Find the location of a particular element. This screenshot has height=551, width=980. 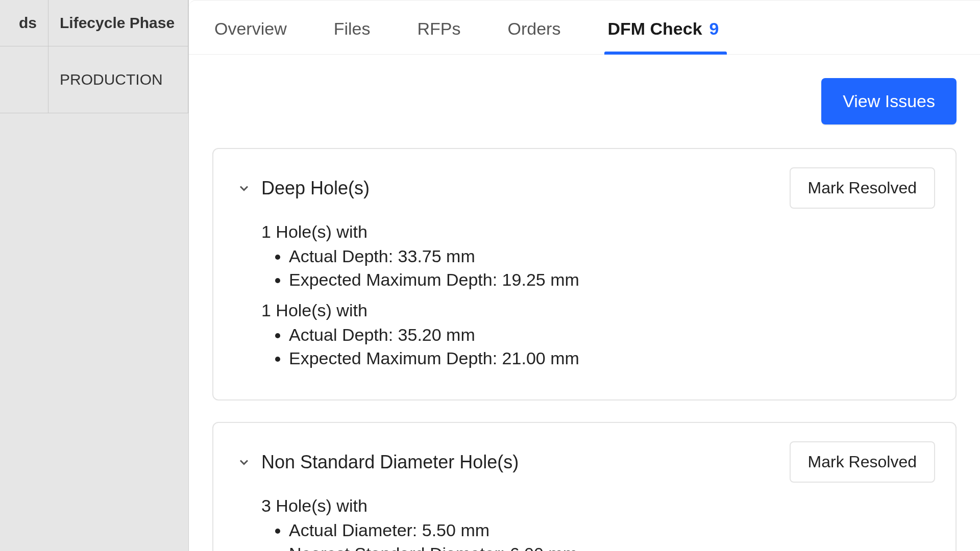

tab-dfm-check-label: DFM Check is located at coordinates (654, 29).